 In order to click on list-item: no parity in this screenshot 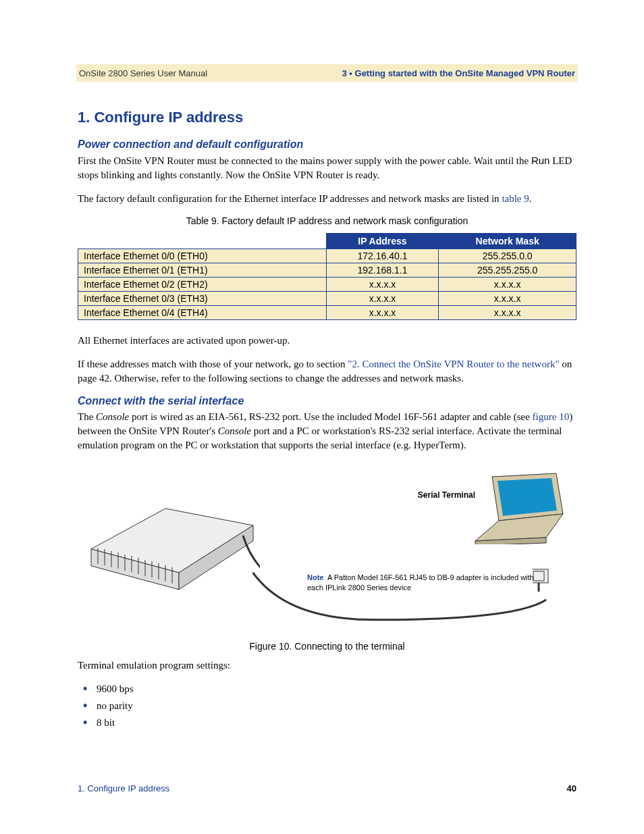, I will do `click(329, 706)`.